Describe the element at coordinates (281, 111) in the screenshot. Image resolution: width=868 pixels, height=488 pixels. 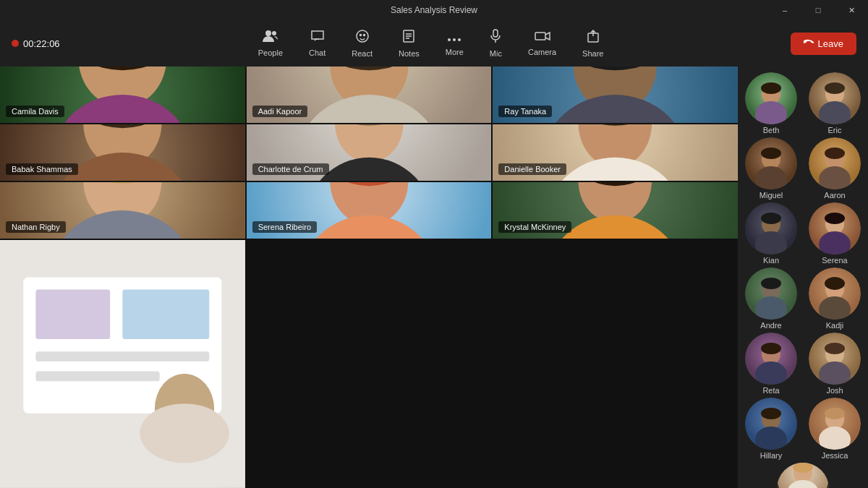
I see `aadi-name: Aadi Kapoor` at that location.